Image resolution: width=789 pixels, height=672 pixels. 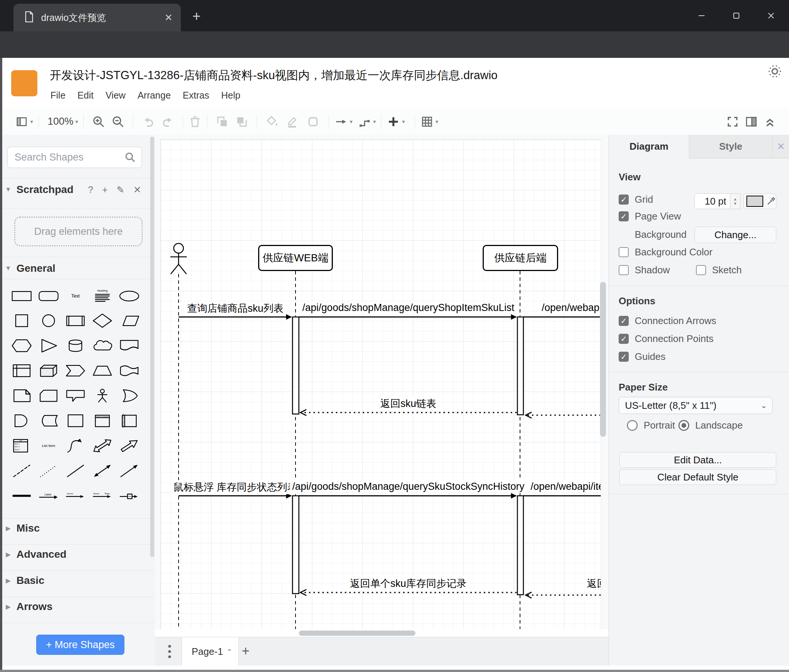 I want to click on shape-dashed-line, so click(x=22, y=471).